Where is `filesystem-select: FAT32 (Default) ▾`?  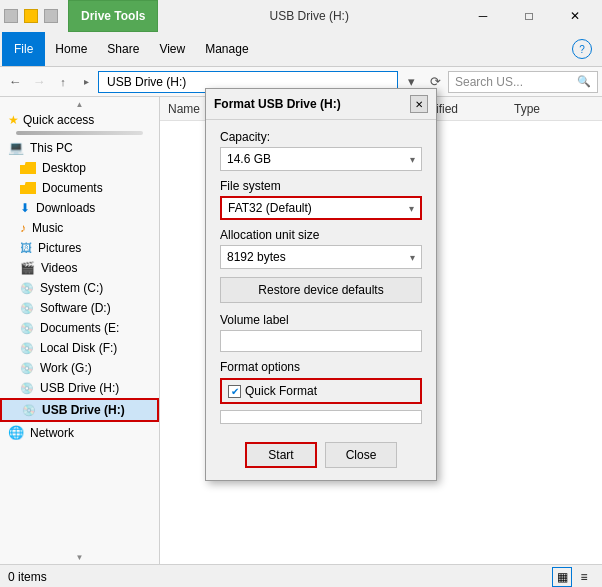
filesystem-select: FAT32 (Default) ▾ is located at coordinates (321, 208).